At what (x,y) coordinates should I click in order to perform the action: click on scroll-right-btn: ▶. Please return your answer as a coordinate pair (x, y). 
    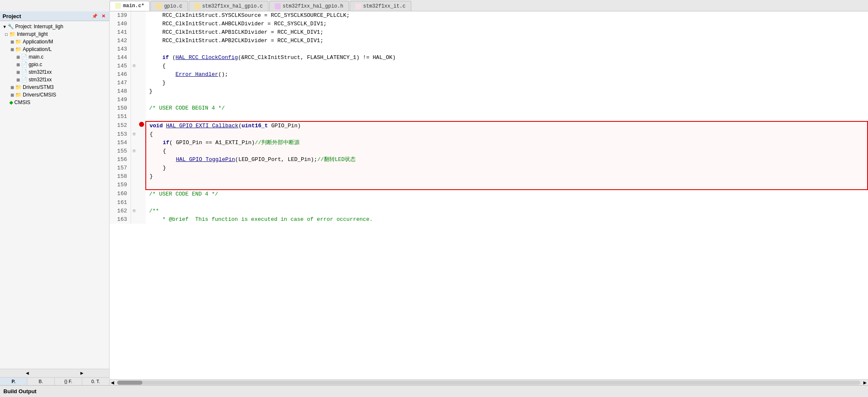
    Looking at the image, I should click on (865, 383).